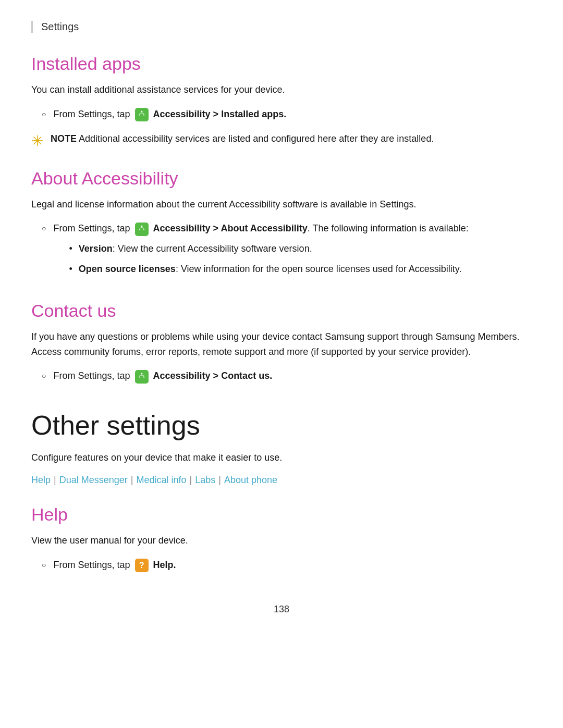 The image size is (563, 728). I want to click on nav-link-dual-messenger: Dual Messenger, so click(94, 480).